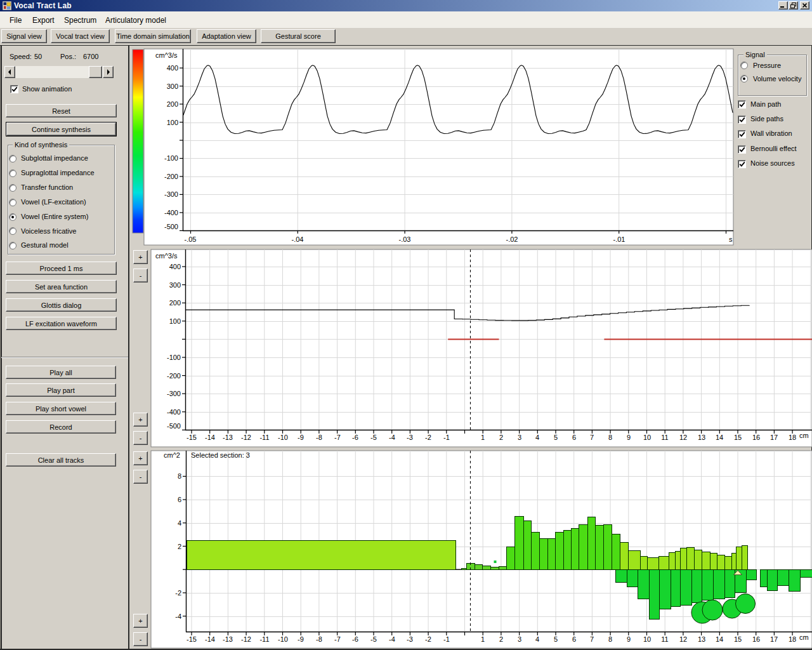 The width and height of the screenshot is (812, 650). Describe the element at coordinates (190, 239) in the screenshot. I see `svg-text: -.05` at that location.